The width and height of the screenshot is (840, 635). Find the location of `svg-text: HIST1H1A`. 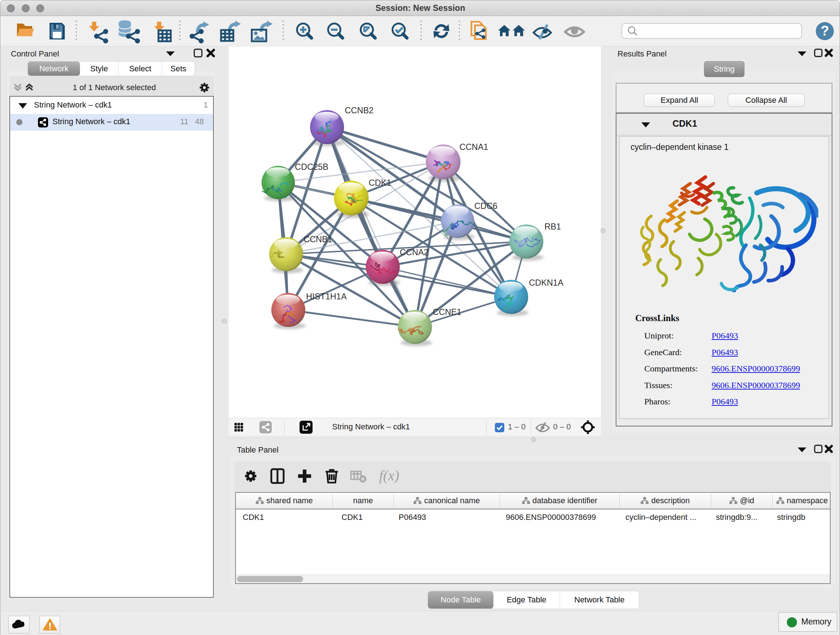

svg-text: HIST1H1A is located at coordinates (327, 296).